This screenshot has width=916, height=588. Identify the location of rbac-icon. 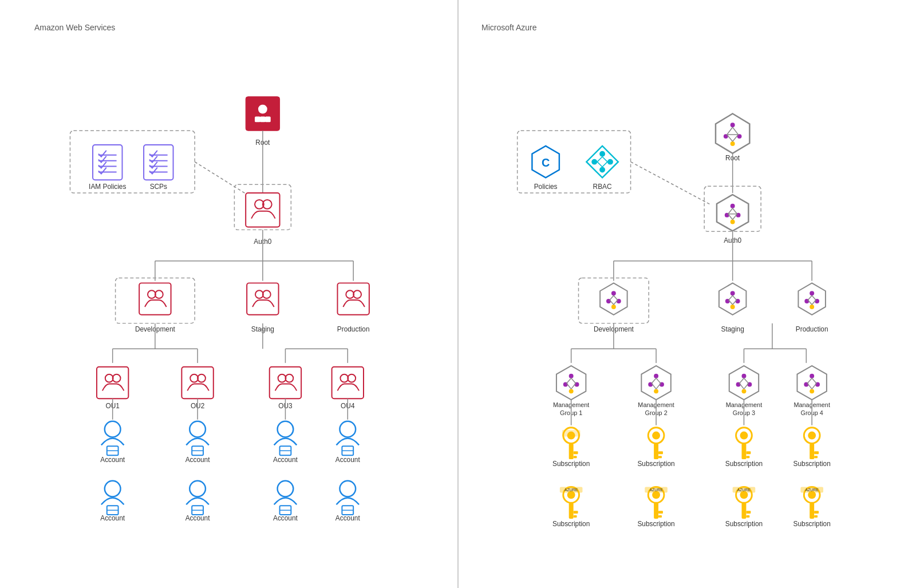
(602, 161).